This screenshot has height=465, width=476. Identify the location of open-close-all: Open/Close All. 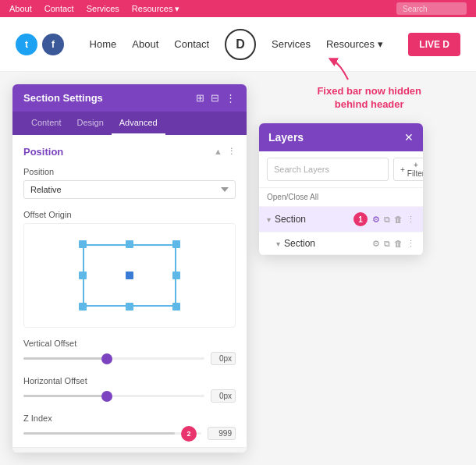
(341, 197).